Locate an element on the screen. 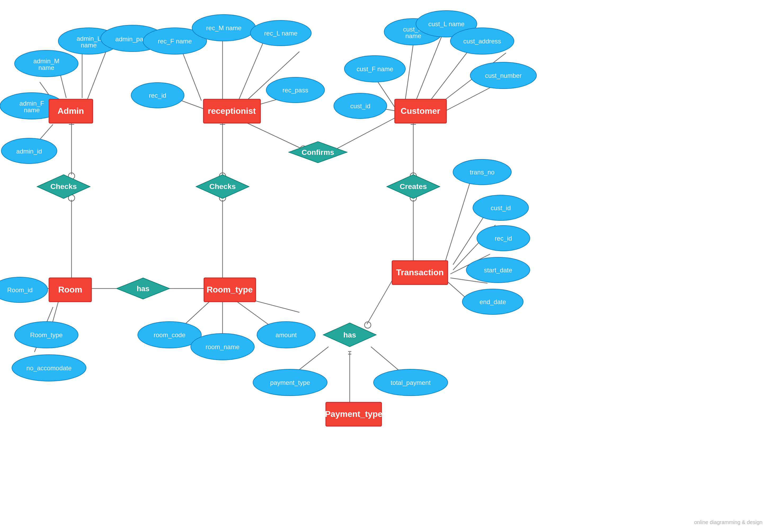  checks-admin-label: Checks is located at coordinates (63, 187).